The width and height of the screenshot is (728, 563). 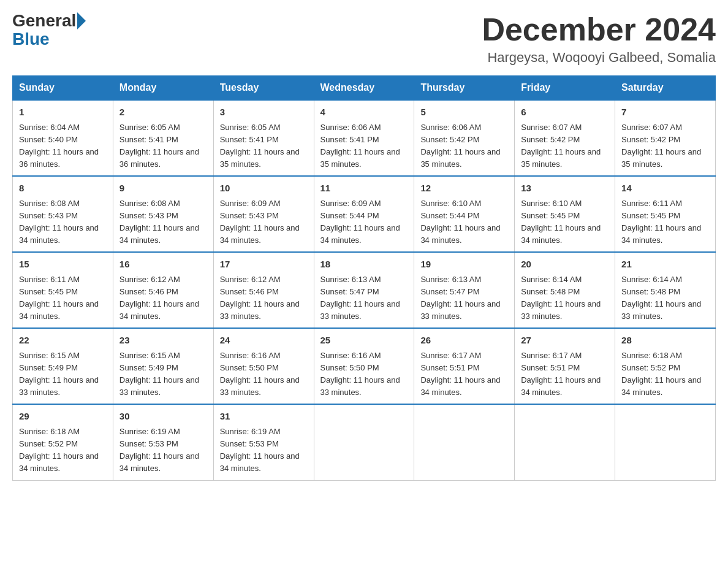 What do you see at coordinates (364, 138) in the screenshot?
I see `calendar-week-row: 1Sunrise: 6:04 AMSunset: 5:40 PMDaylight…` at bounding box center [364, 138].